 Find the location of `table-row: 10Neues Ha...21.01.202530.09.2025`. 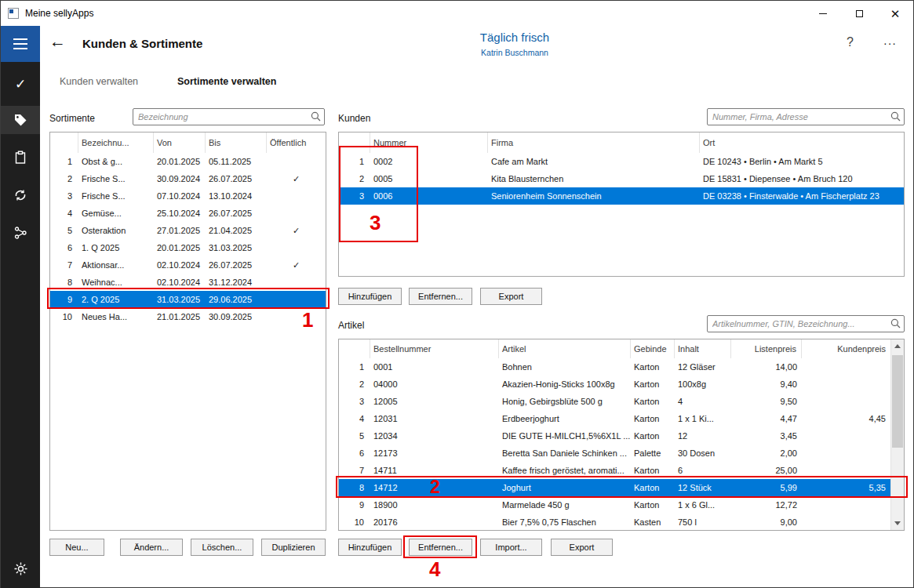

table-row: 10Neues Ha...21.01.202530.09.2025 is located at coordinates (188, 317).